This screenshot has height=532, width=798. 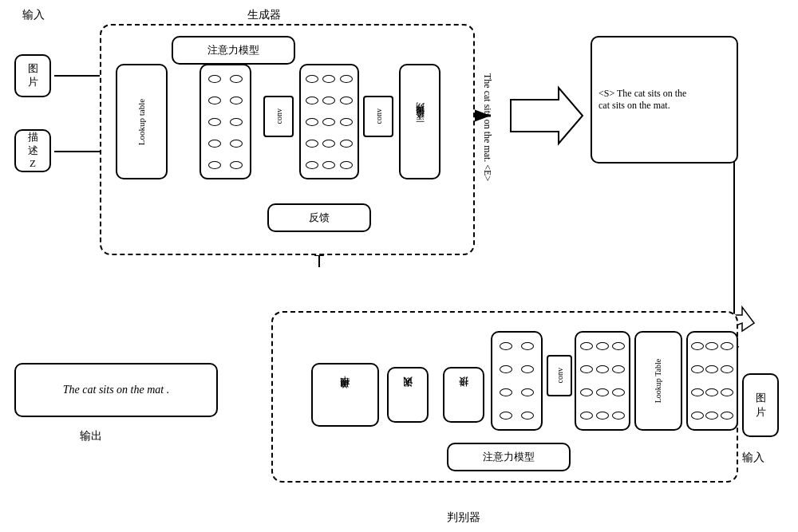 I want to click on conv-top-2: conv, so click(x=378, y=116).